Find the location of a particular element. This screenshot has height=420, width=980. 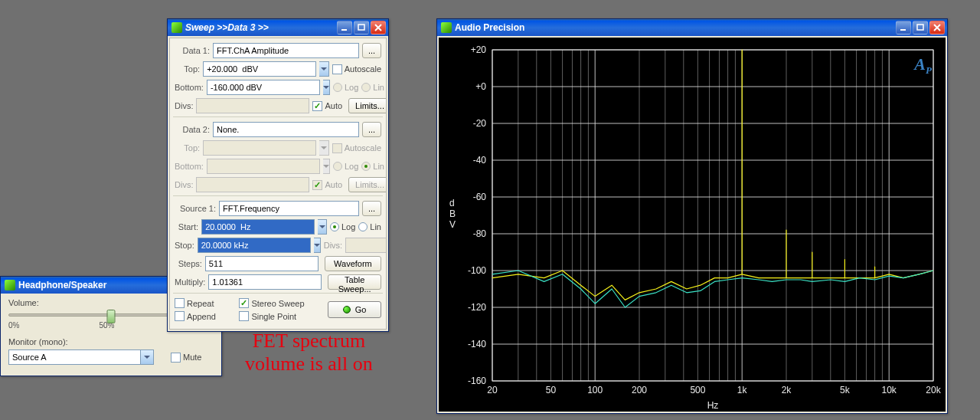

monitor-label: Monitor (mono): is located at coordinates (111, 342).